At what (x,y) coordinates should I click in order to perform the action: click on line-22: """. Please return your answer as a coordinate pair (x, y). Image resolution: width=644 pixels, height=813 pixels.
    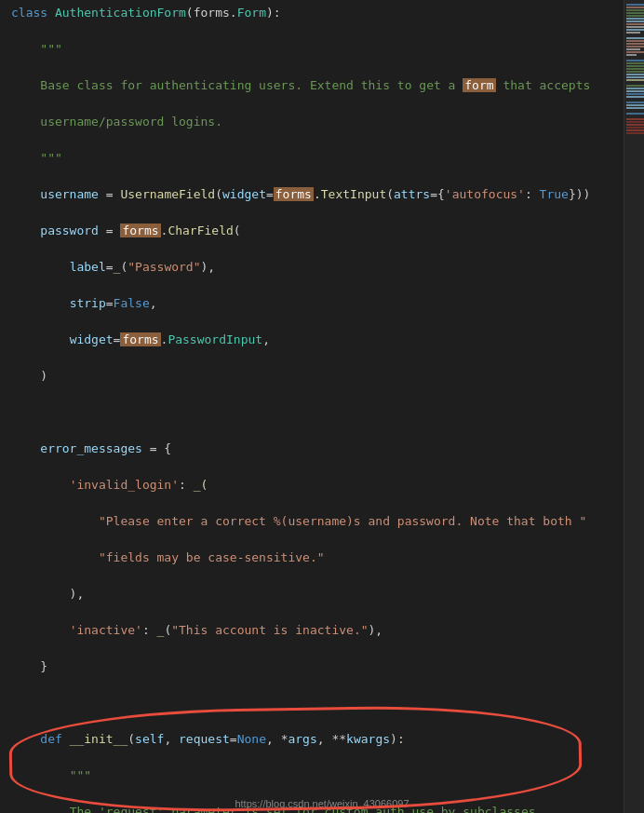
    Looking at the image, I should click on (312, 776).